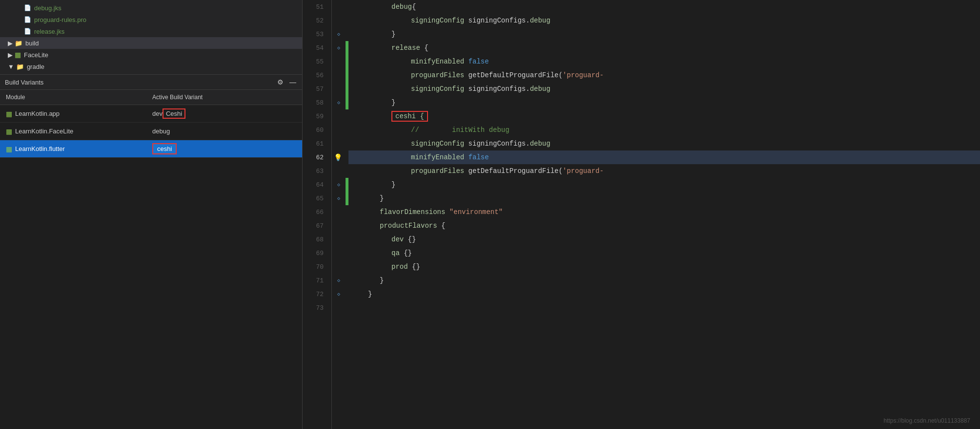 This screenshot has height=429, width=980. I want to click on build-variants-header: Build Variants ⚙ —, so click(151, 82).